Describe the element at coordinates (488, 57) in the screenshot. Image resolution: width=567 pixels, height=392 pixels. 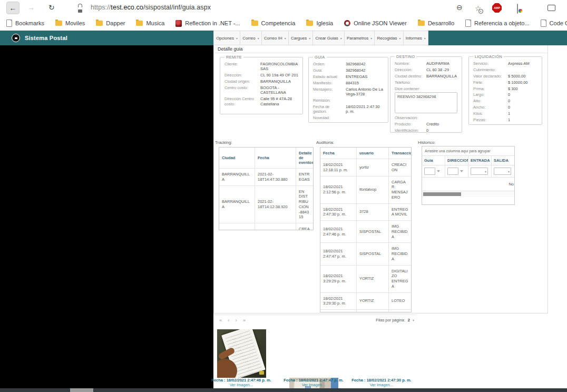
I see `panel-liquidacion-legend: LIQUIDACIÓN` at that location.